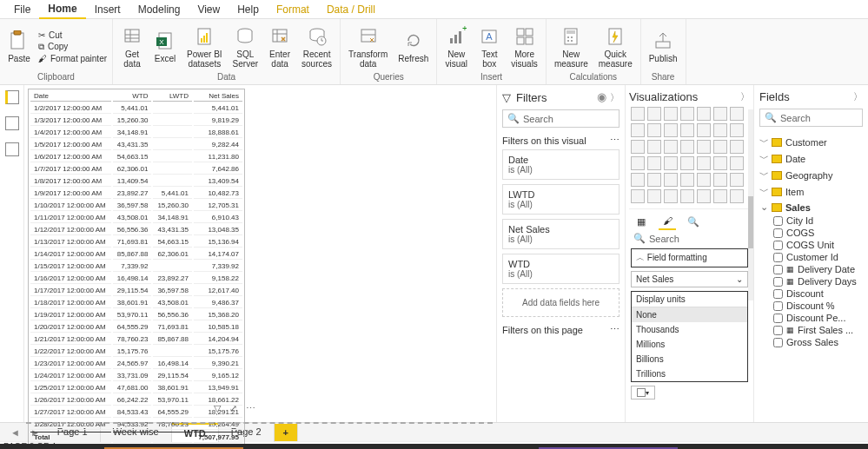 Image resolution: width=868 pixels, height=449 pixels. Describe the element at coordinates (63, 10) in the screenshot. I see `menu-home: Home` at that location.